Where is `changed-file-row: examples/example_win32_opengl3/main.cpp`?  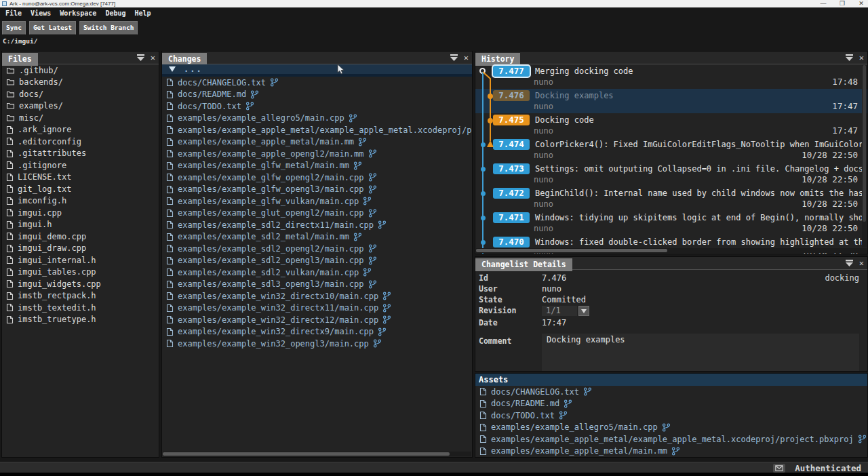
changed-file-row: examples/example_win32_opengl3/main.cpp is located at coordinates (317, 344).